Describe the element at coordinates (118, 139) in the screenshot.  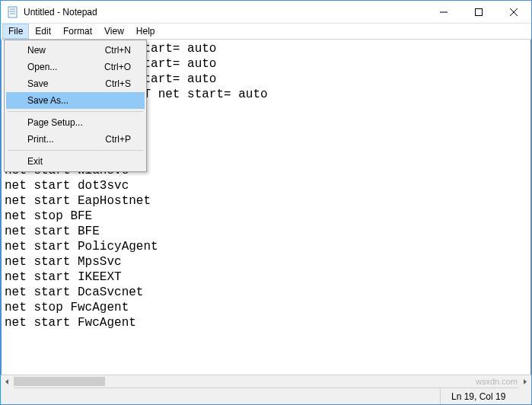
I see `menu-shortcut: Ctrl+P` at that location.